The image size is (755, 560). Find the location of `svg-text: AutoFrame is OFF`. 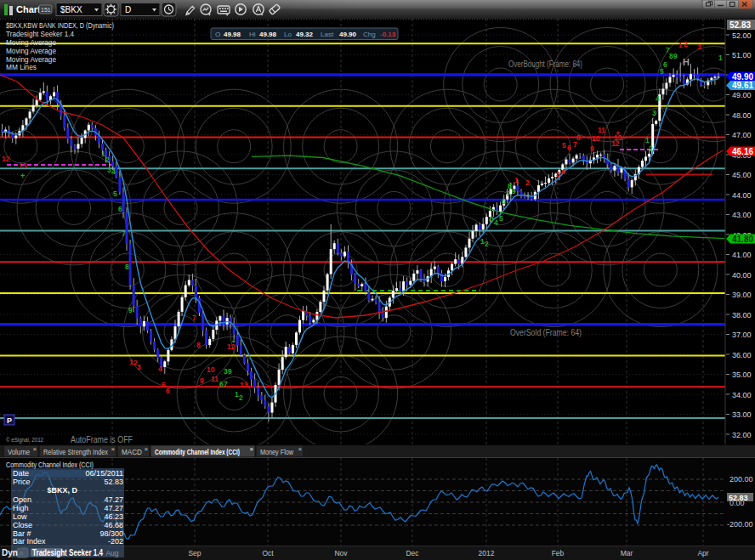

svg-text: AutoFrame is OFF is located at coordinates (102, 439).